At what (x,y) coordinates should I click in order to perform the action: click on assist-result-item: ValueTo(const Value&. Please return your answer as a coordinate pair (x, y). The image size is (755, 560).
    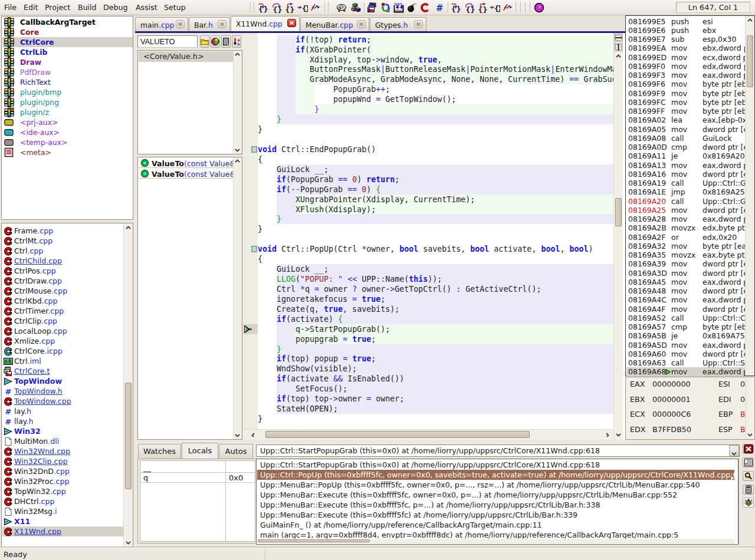
    Looking at the image, I should click on (186, 173).